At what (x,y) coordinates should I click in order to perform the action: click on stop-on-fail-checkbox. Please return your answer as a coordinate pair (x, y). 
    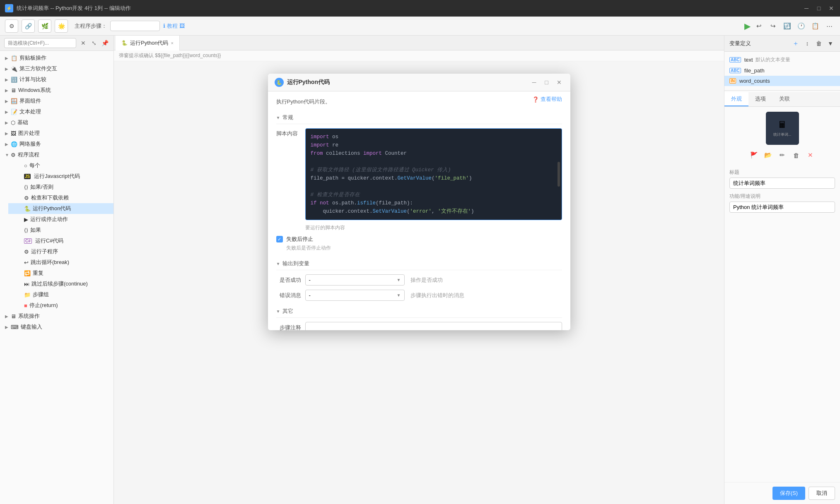
    Looking at the image, I should click on (280, 239).